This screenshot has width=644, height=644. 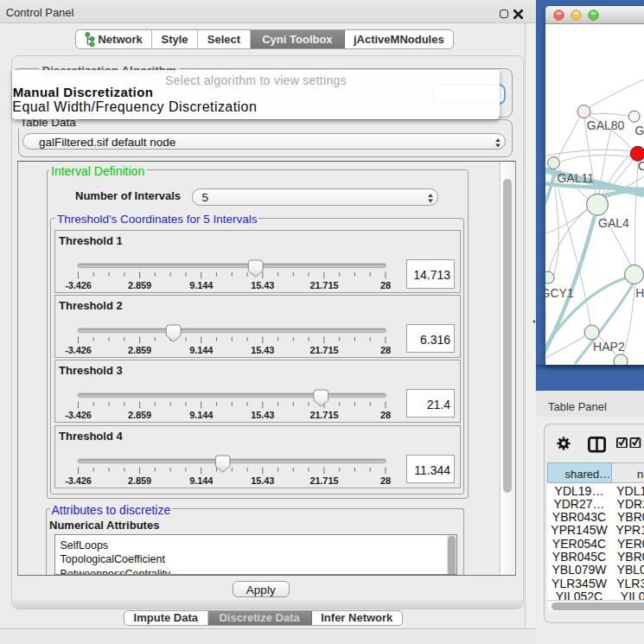 What do you see at coordinates (606, 125) in the screenshot?
I see `svg-text: GAL80` at bounding box center [606, 125].